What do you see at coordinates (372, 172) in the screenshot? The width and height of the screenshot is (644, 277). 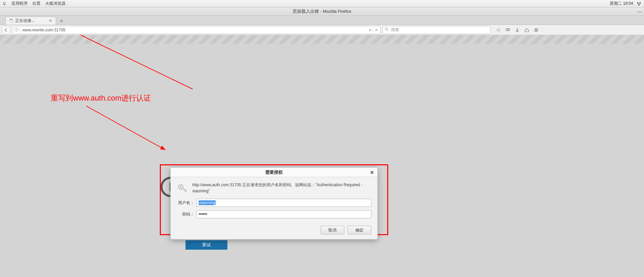 I see `dialog-close-button: ✕` at bounding box center [372, 172].